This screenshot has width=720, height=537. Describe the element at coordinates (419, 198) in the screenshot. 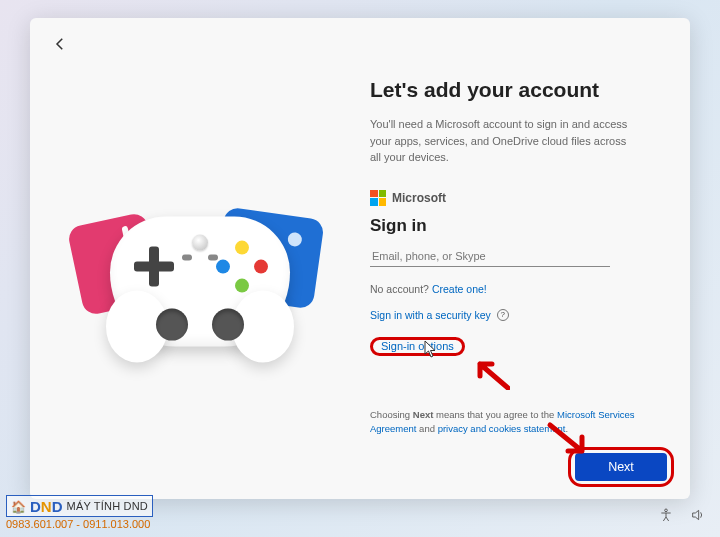

I see `microsoft-label: Microsoft` at that location.